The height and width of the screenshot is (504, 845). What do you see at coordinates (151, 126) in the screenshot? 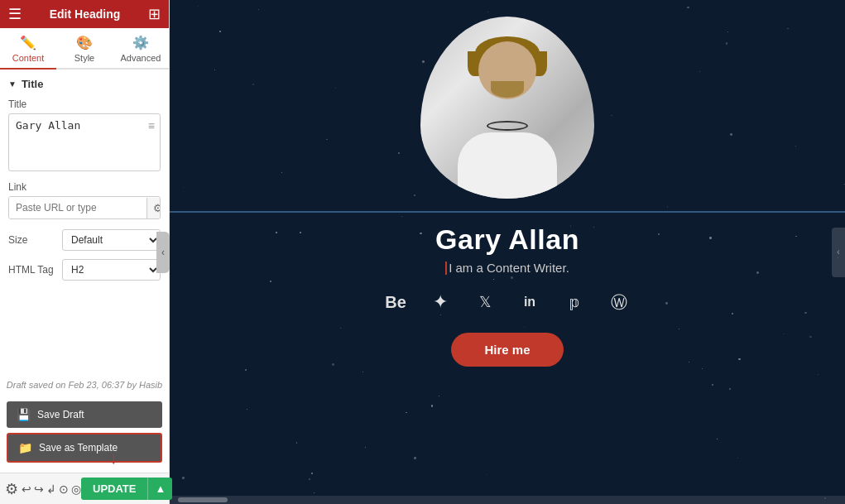
I see `textarea-icon: ≡` at bounding box center [151, 126].